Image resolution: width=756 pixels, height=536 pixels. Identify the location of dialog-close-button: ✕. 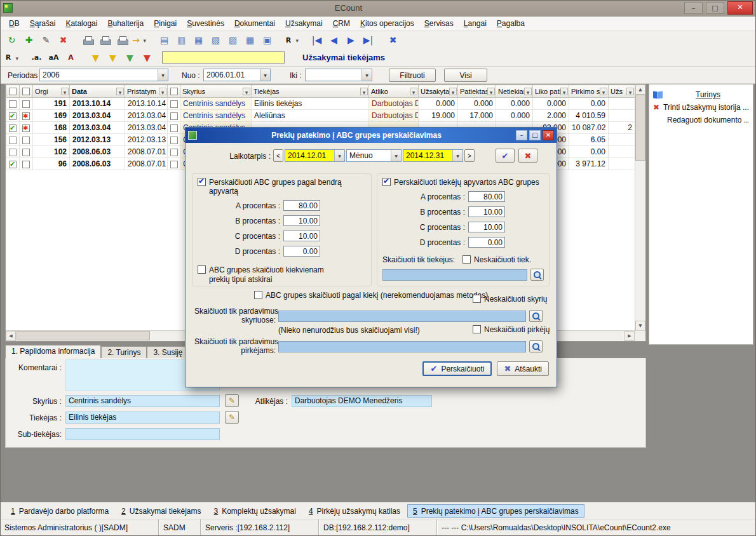
(548, 135).